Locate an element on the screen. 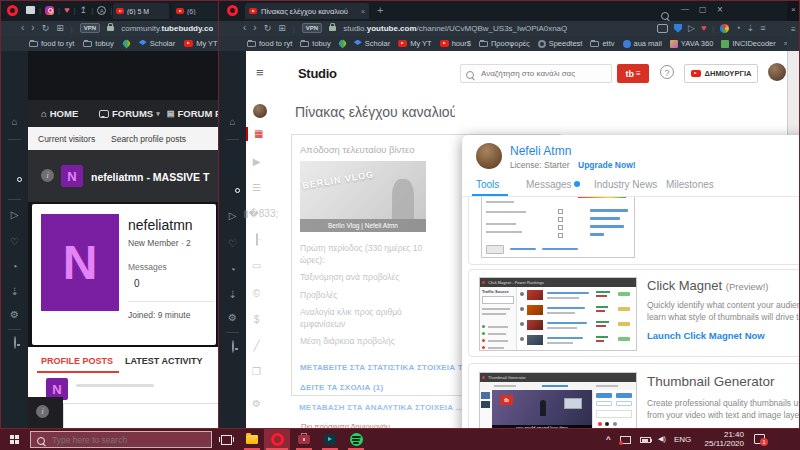 This screenshot has height=450, width=800. browser-tab-active: Πίνακας ελέγχου καναλιού × is located at coordinates (307, 11).